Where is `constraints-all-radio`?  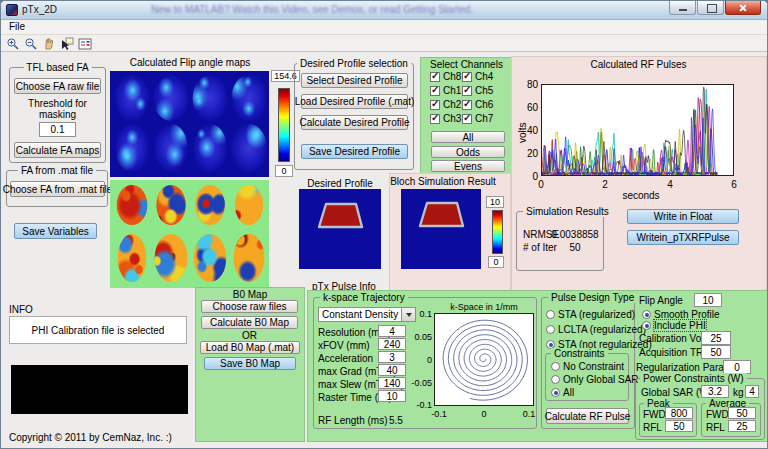
constraints-all-radio is located at coordinates (556, 392).